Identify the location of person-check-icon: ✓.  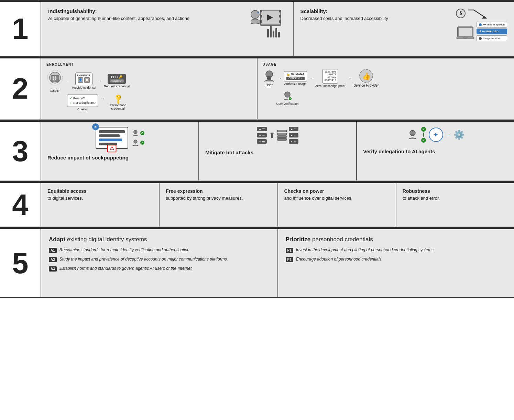
(71, 98).